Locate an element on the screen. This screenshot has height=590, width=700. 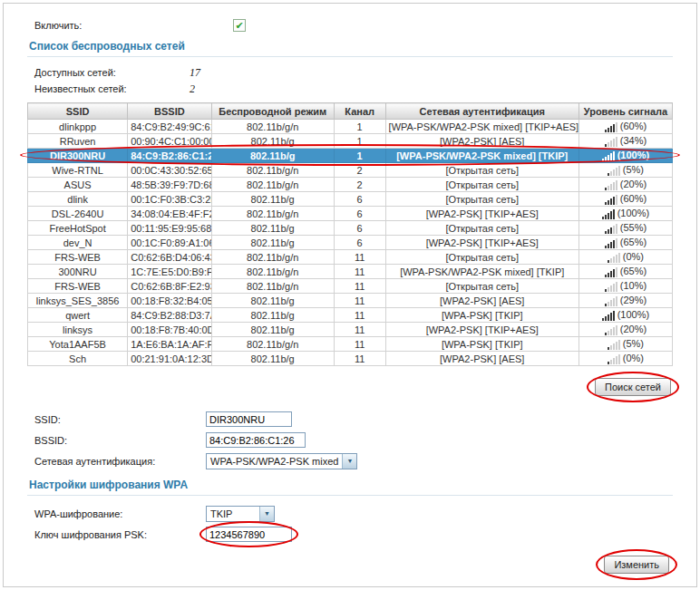
cell-ssid: dev_N is located at coordinates (78, 243).